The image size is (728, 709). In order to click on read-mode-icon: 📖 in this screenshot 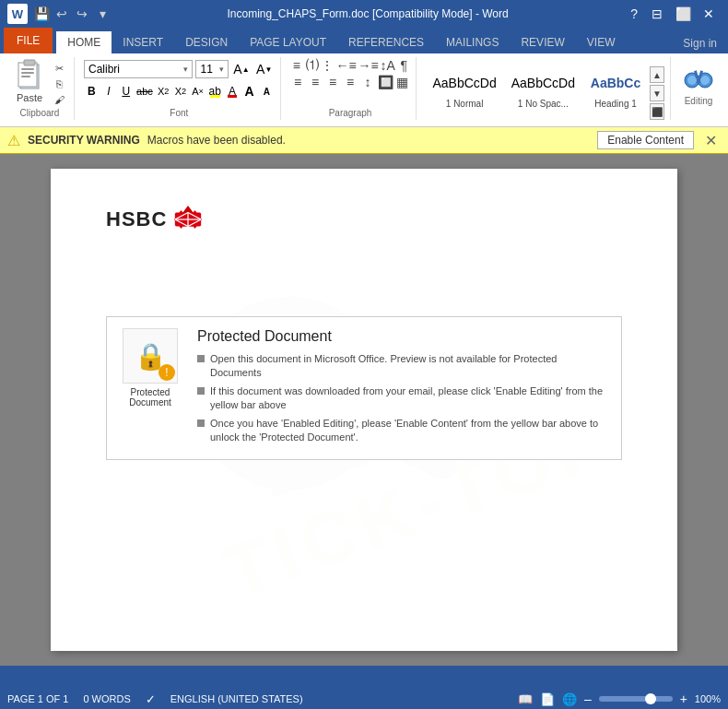, I will do `click(525, 699)`.